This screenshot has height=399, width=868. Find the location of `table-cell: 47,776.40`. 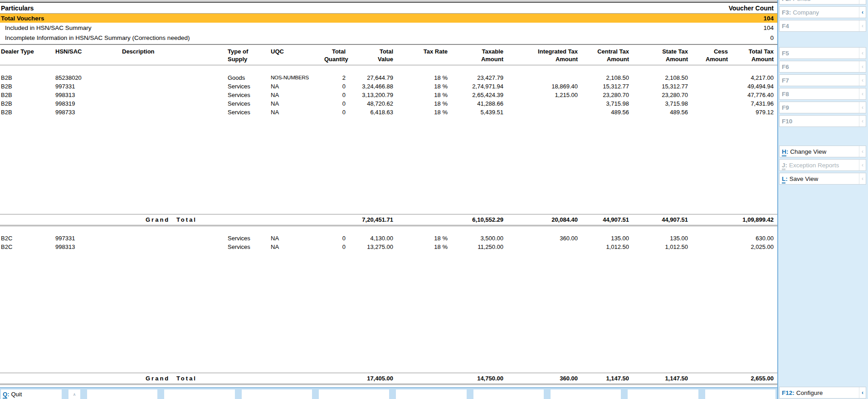

table-cell: 47,776.40 is located at coordinates (755, 95).